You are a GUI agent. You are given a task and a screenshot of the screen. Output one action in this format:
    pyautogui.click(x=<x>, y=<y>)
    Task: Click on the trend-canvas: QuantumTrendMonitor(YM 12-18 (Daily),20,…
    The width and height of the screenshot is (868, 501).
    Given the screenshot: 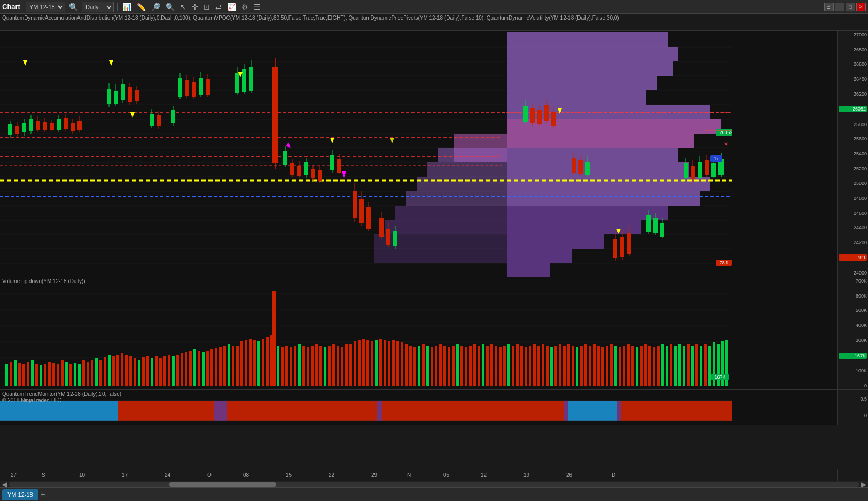 What is the action you would take?
    pyautogui.click(x=419, y=407)
    